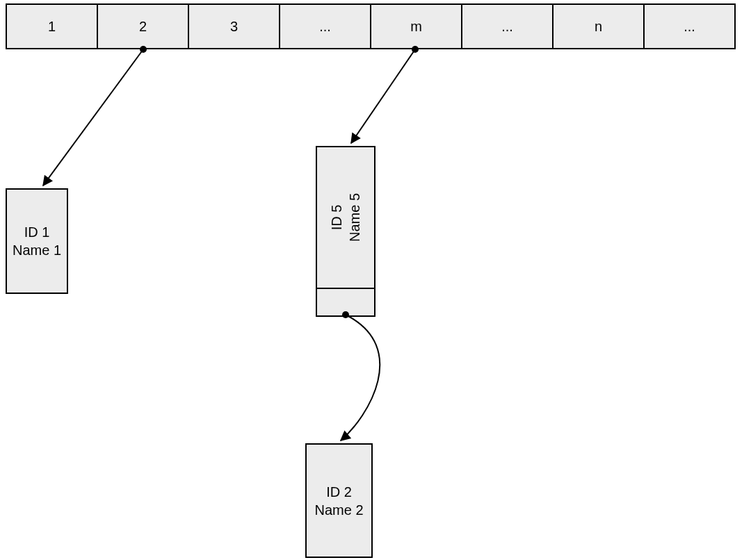 Image resolution: width=751 pixels, height=560 pixels. Describe the element at coordinates (598, 26) in the screenshot. I see `array-cell: n` at that location.